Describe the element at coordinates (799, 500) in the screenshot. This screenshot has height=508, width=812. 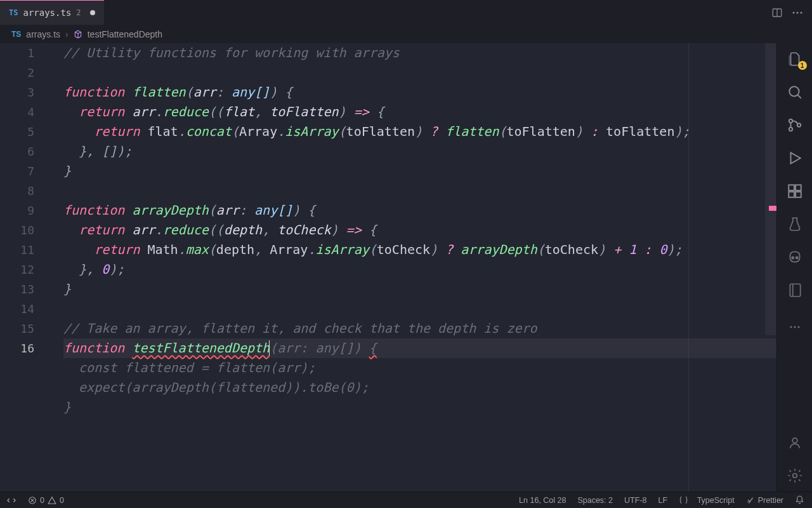
I see `notifications-icon` at that location.